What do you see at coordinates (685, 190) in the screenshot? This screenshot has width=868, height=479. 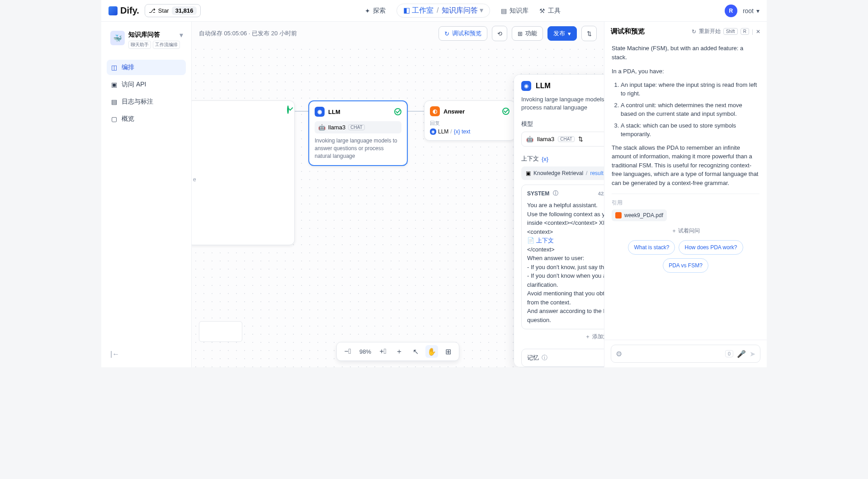 I see `preview-content: State Machine (FSM), but with an added f…` at bounding box center [685, 190].